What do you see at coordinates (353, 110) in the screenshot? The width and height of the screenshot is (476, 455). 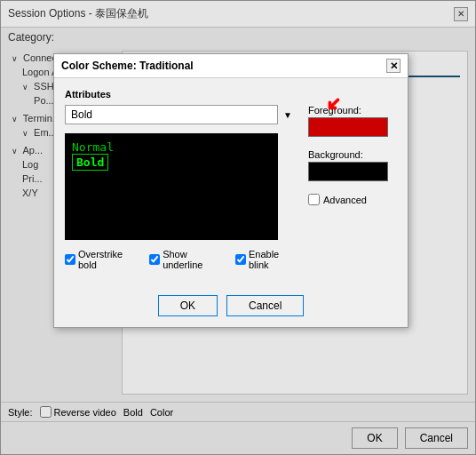 I see `foreground-label: Foreground:` at bounding box center [353, 110].